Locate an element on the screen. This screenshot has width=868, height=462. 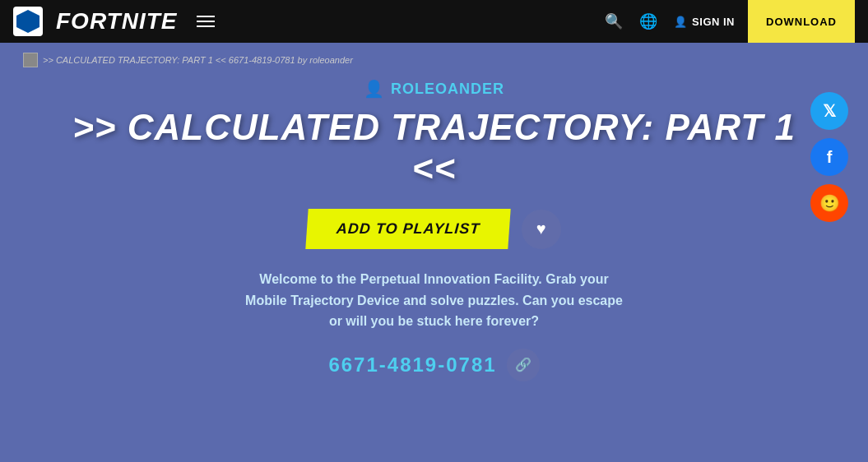
search-button: 🔍 is located at coordinates (614, 21).